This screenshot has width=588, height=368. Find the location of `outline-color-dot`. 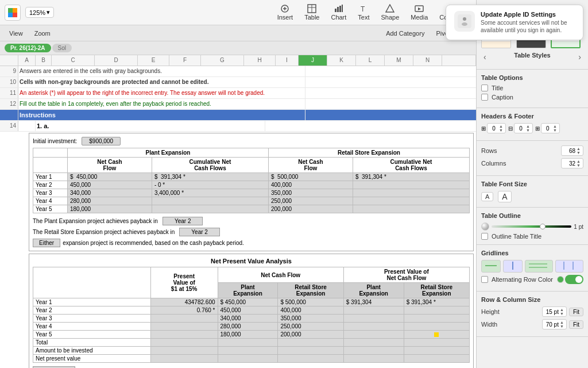

outline-color-dot is located at coordinates (485, 227).